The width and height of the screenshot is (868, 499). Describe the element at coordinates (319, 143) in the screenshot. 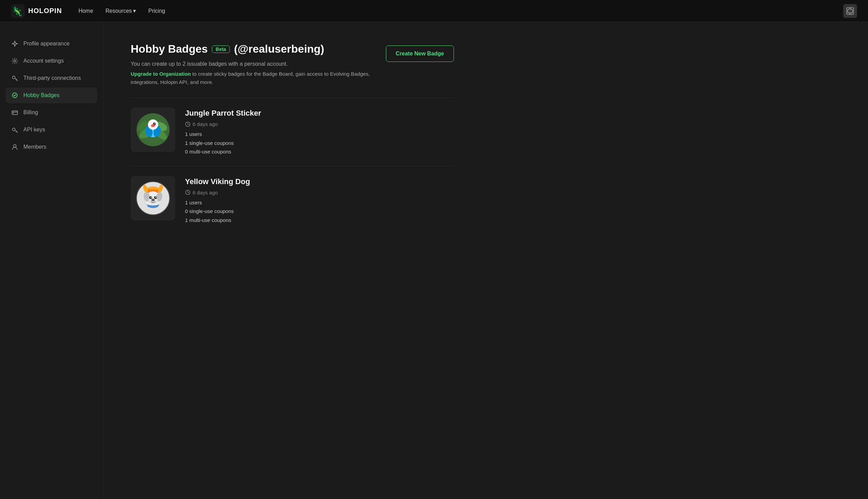

I see `badge-single-coupons: 1 single-use coupons` at that location.